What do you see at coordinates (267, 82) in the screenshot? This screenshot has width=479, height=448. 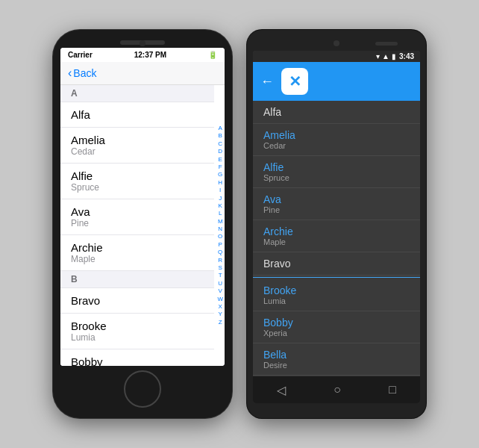 I see `android-back-button: ←` at bounding box center [267, 82].